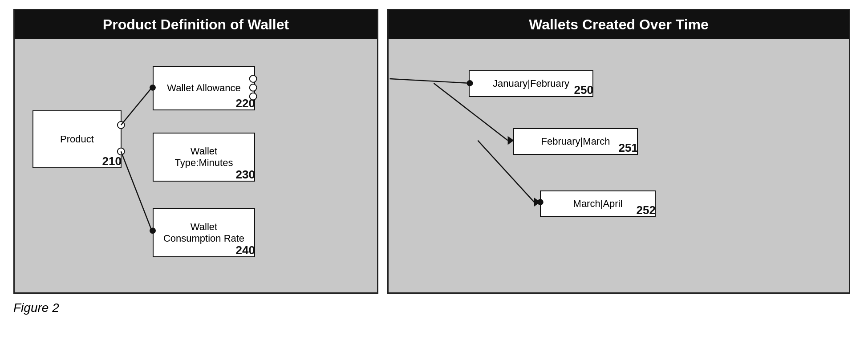  I want to click on feb-mar-number: 251, so click(629, 148).